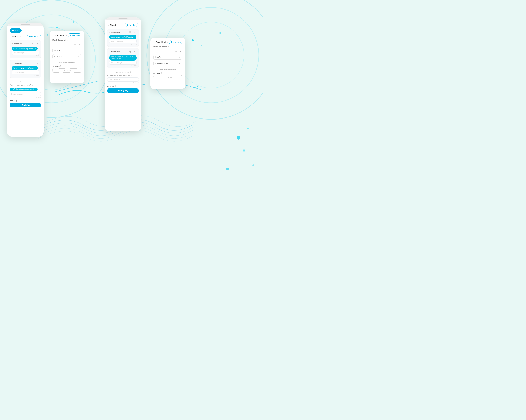 This screenshot has width=526, height=420. What do you see at coordinates (132, 25) in the screenshot?
I see `next-step-btn-2: ⊕ Next Step` at bounding box center [132, 25].